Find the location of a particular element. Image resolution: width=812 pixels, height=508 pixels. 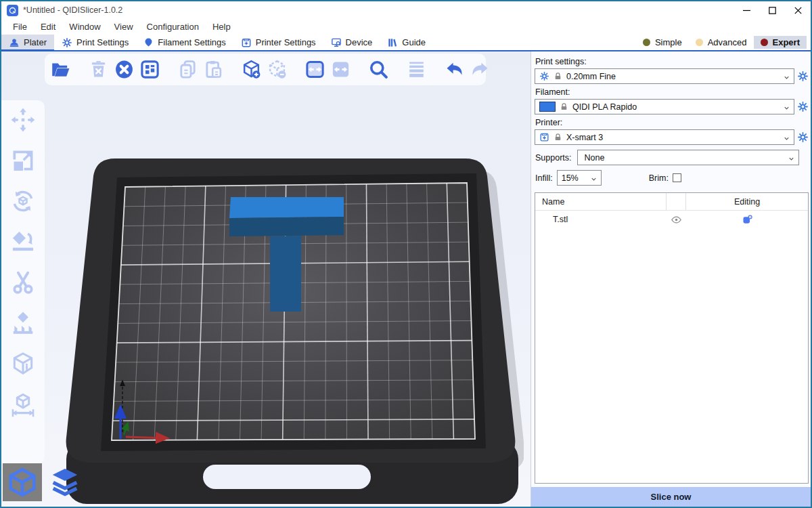

tab-bar: Plater Print Settings Filament Settings … is located at coordinates (406, 43).